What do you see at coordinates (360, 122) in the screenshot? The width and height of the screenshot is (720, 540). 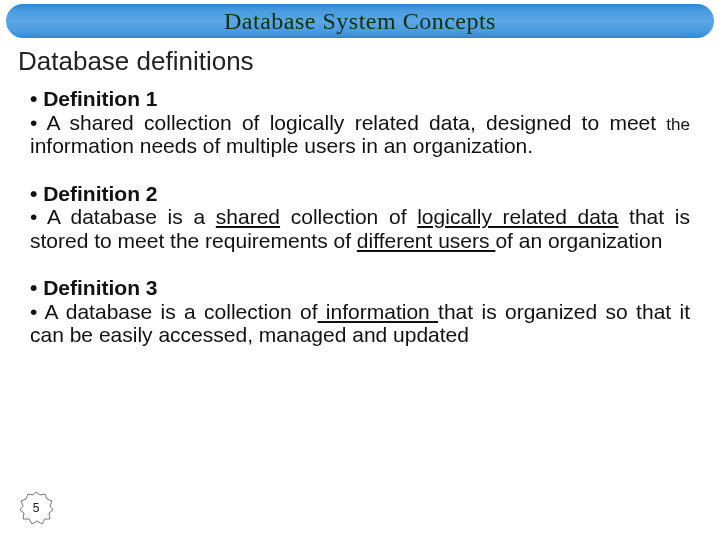 I see `definition-block: • Definition 1 • A shared collection of …` at bounding box center [360, 122].